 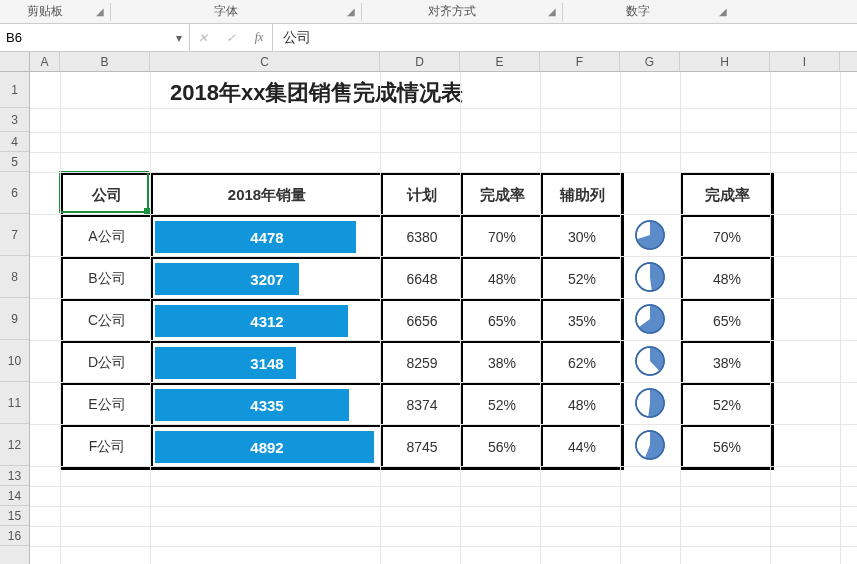 What do you see at coordinates (502, 237) in the screenshot?
I see `rate-cell: 70%` at bounding box center [502, 237].